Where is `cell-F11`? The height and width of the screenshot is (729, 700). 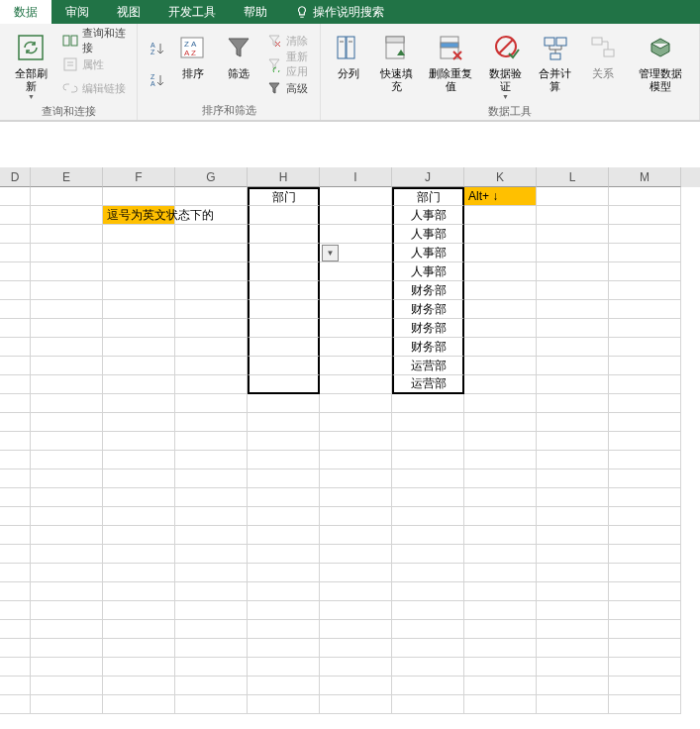
cell-F11 is located at coordinates (139, 384).